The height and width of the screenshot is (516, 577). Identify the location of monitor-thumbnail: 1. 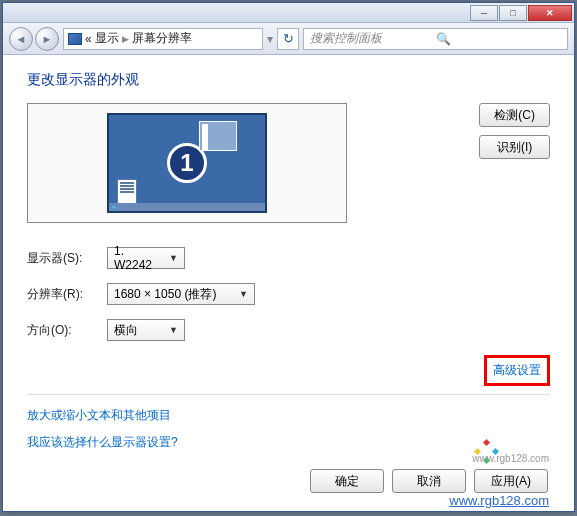
(187, 163).